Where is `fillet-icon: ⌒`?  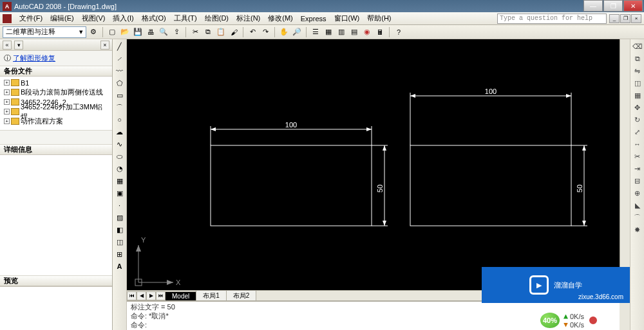 fillet-icon: ⌒ is located at coordinates (638, 217).